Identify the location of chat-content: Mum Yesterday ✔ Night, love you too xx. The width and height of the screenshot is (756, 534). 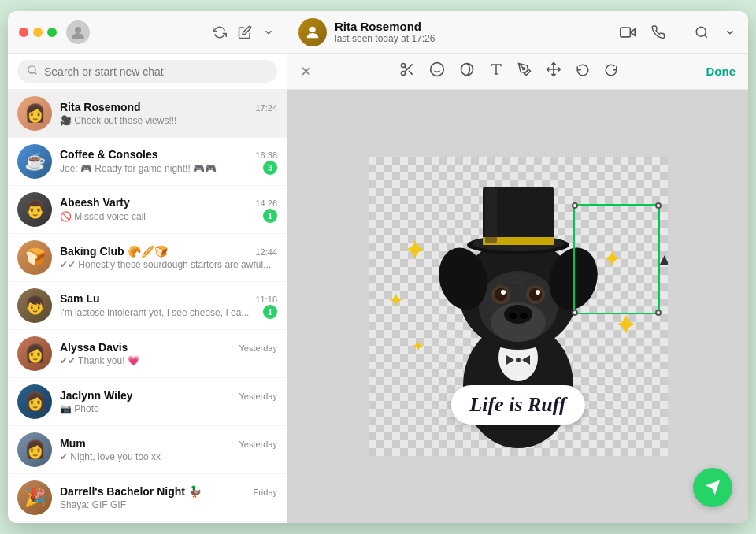
(169, 450).